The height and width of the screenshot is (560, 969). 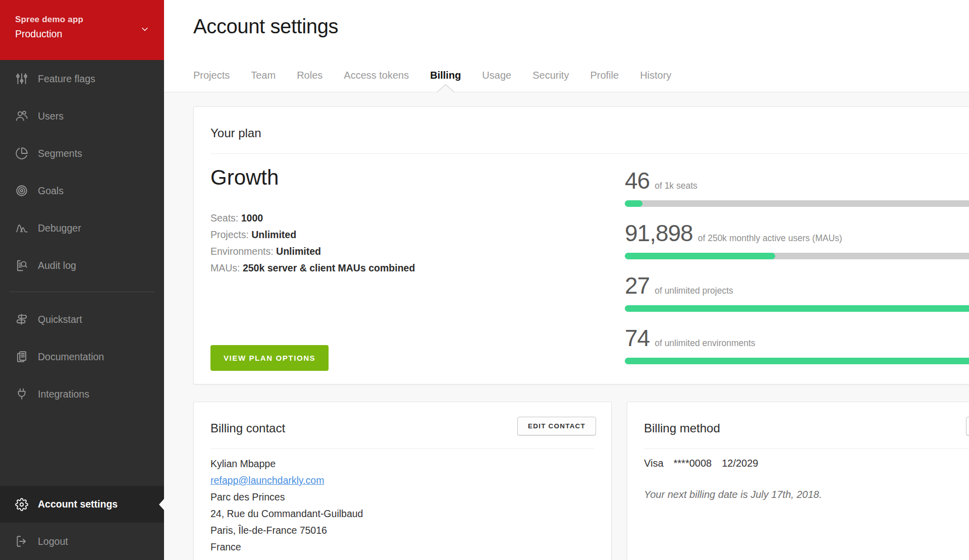 I want to click on contact-name: Kylian Mbappe, so click(x=287, y=464).